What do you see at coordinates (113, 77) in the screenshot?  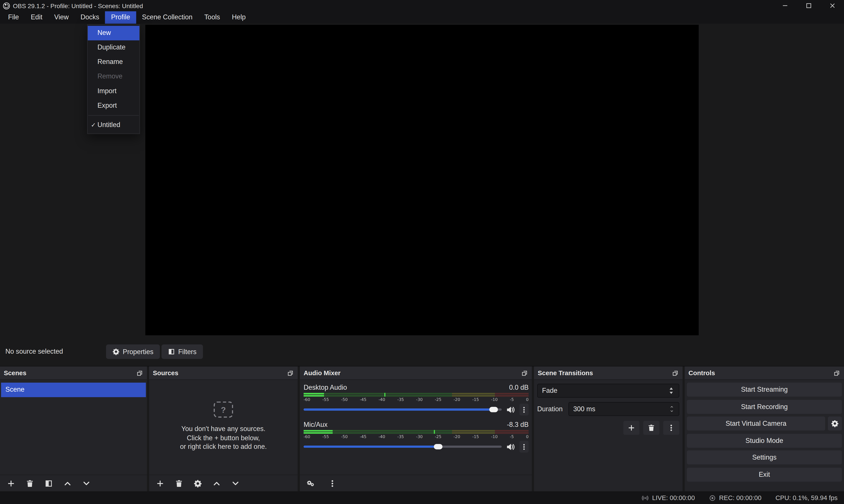 I see `menu-item-remove: Remove` at bounding box center [113, 77].